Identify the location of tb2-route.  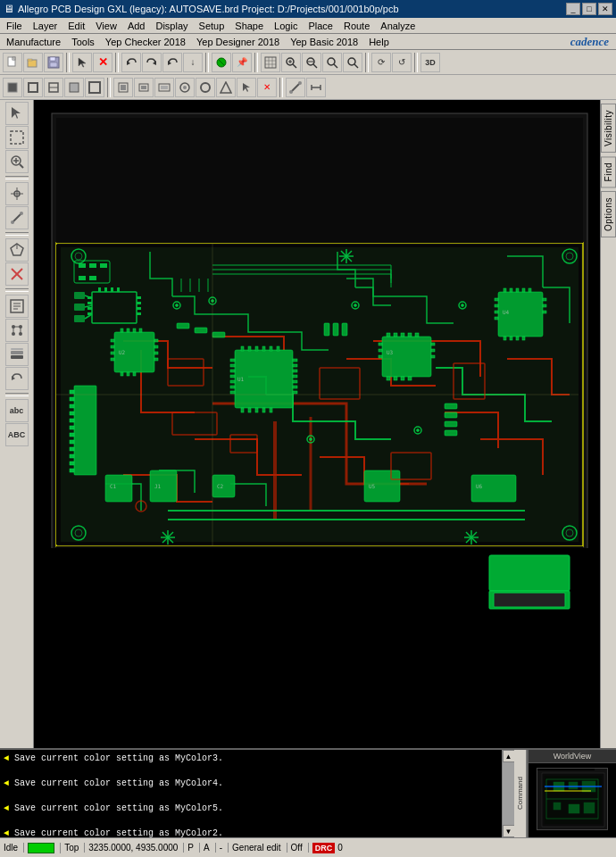
(185, 87).